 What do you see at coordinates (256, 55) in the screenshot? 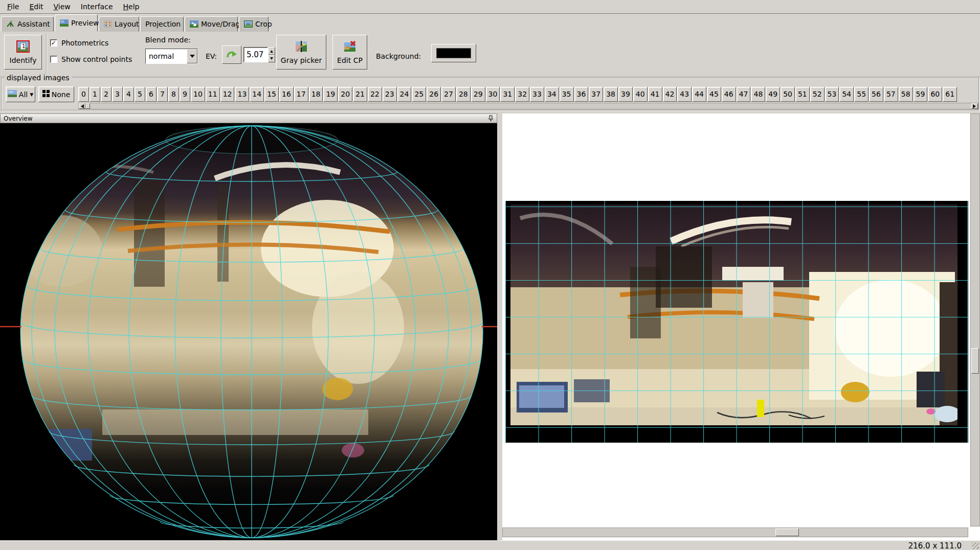
I see `ev-input` at bounding box center [256, 55].